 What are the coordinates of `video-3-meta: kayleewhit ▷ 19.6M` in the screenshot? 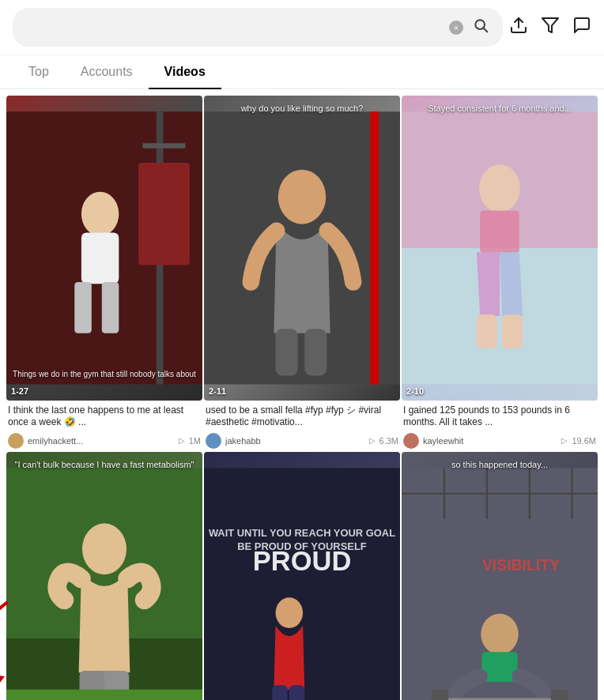 It's located at (500, 441).